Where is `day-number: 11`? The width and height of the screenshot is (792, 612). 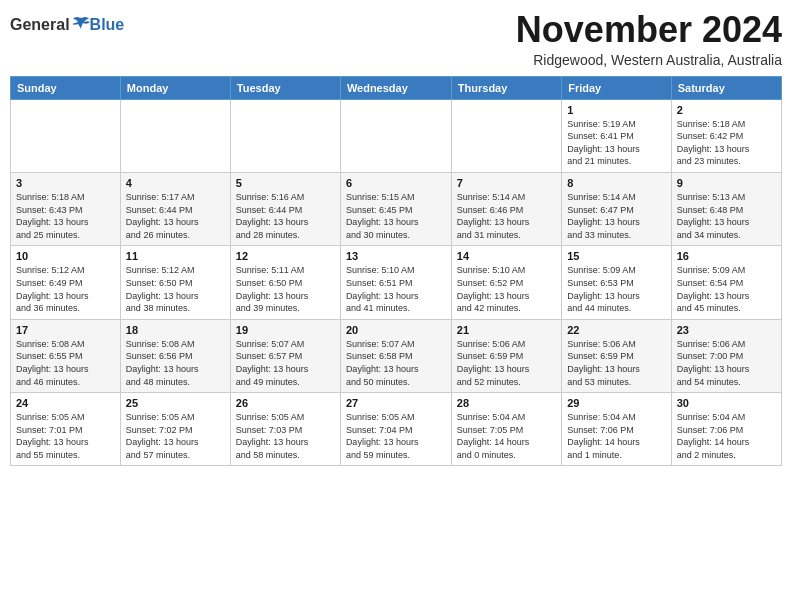
day-number: 11 is located at coordinates (176, 256).